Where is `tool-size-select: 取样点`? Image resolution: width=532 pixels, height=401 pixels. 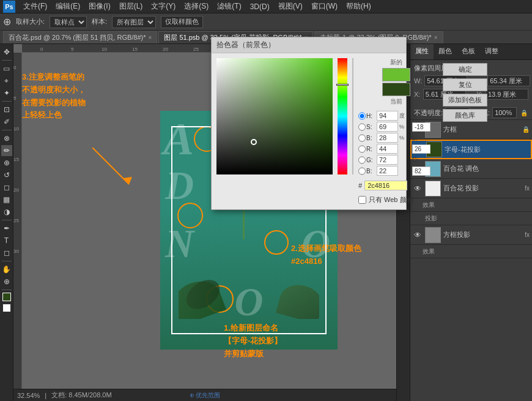 tool-size-select: 取样点 is located at coordinates (68, 22).